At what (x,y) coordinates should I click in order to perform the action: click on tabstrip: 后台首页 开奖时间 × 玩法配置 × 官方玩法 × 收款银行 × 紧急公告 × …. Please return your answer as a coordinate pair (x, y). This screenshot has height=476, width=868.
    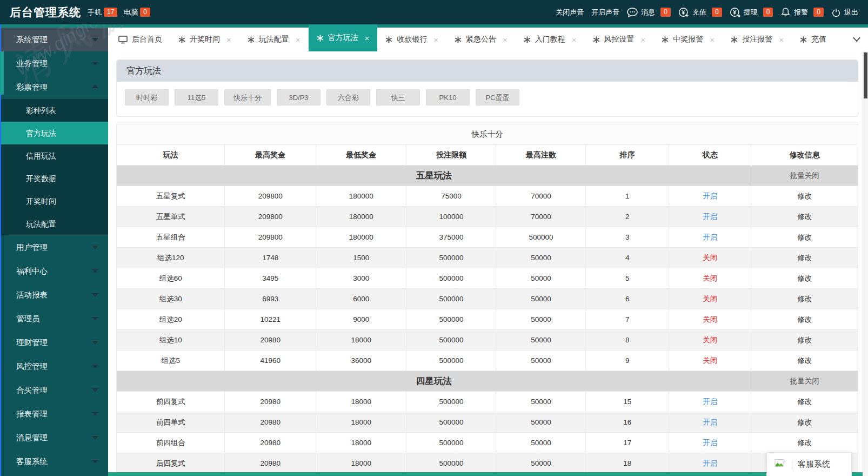
    Looking at the image, I should click on (488, 39).